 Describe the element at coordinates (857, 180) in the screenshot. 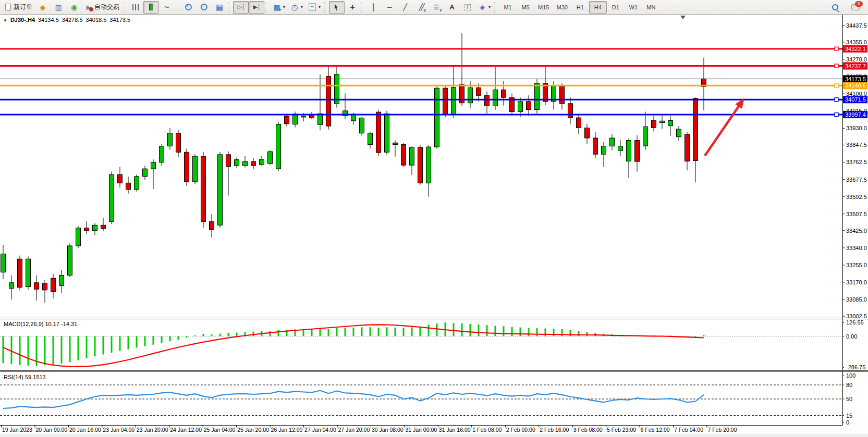

I see `svg-text: 33677.5` at that location.